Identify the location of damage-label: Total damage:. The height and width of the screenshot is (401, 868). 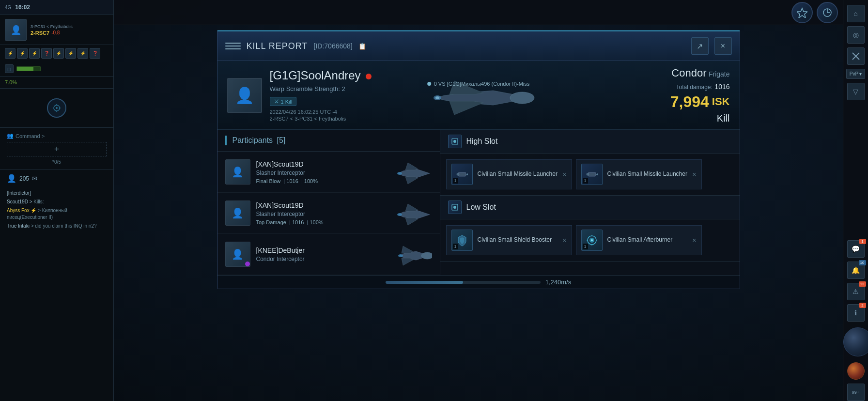
(695, 87).